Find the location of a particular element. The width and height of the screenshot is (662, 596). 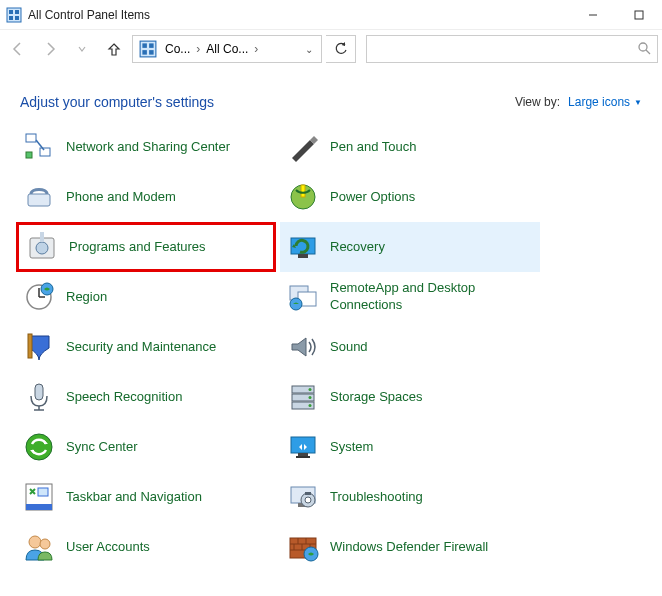

user-accounts-icon is located at coordinates (39, 547).